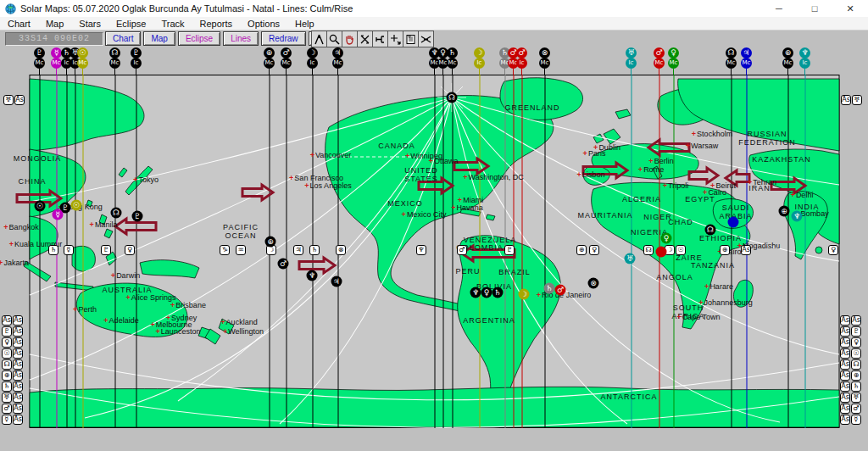 This screenshot has width=868, height=451. Describe the element at coordinates (41, 207) in the screenshot. I see `planet-point-marker: ☉` at that location.